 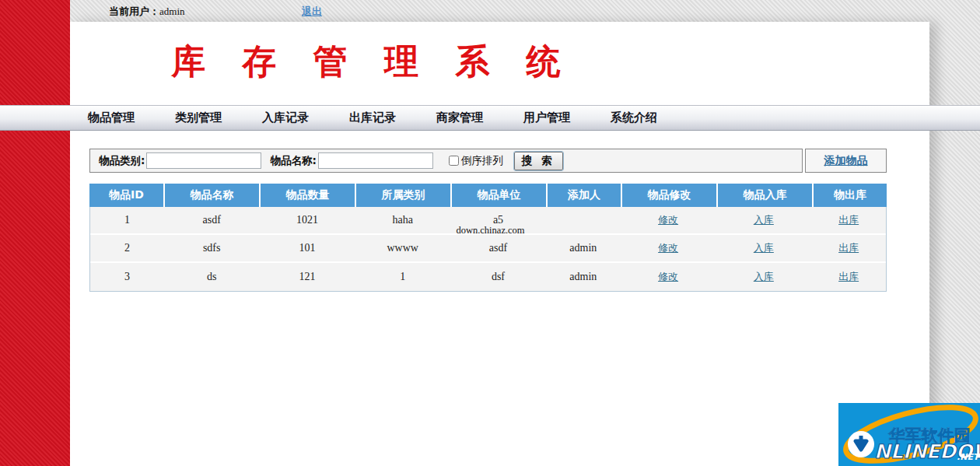 What do you see at coordinates (393, 118) in the screenshot?
I see `nav-item-stockout: 出库记录` at bounding box center [393, 118].